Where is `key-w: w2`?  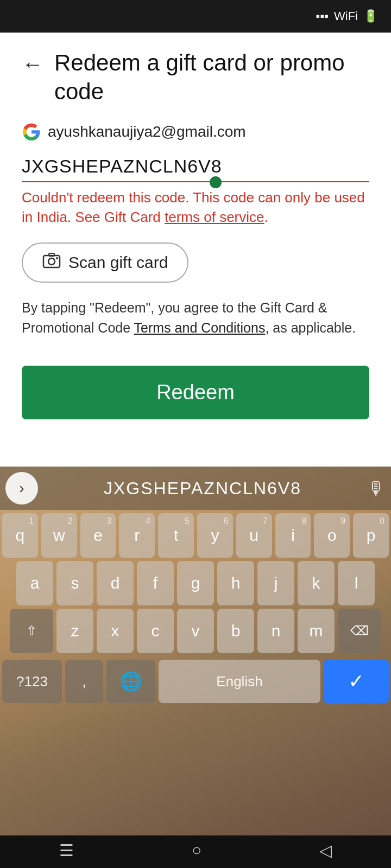
key-w: w2 is located at coordinates (59, 535).